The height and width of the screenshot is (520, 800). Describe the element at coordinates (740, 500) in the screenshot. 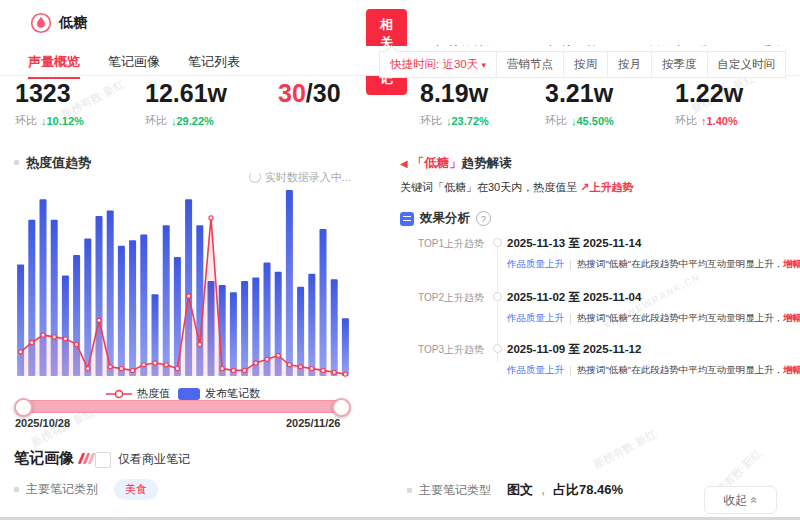

I see `collapse-button: 收起 «` at that location.